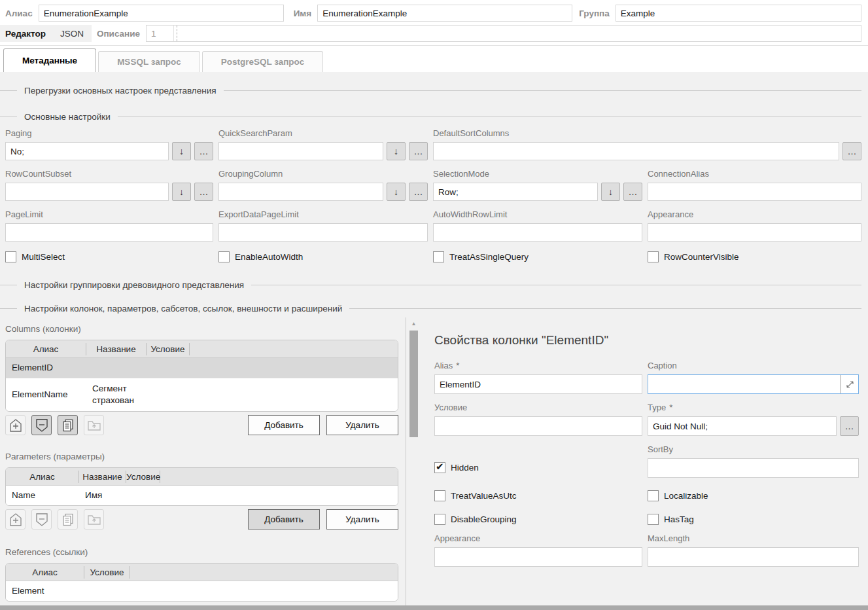 The height and width of the screenshot is (610, 868). I want to click on quicksearchparam-ellipsis-button: …, so click(419, 151).